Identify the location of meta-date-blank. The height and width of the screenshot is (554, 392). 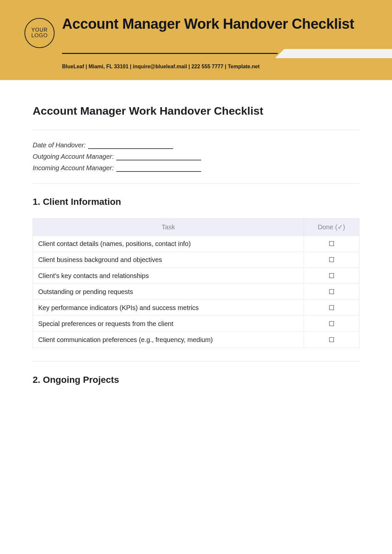
(131, 146).